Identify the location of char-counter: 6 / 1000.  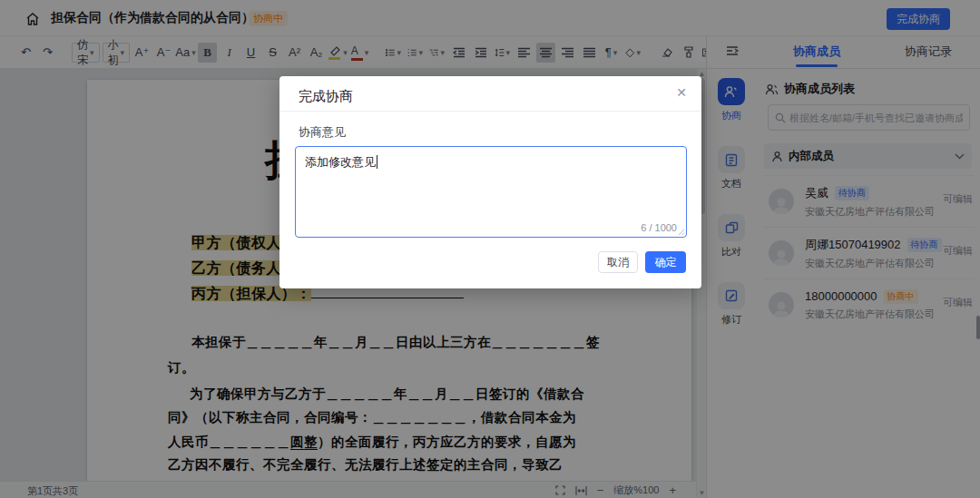
(659, 228).